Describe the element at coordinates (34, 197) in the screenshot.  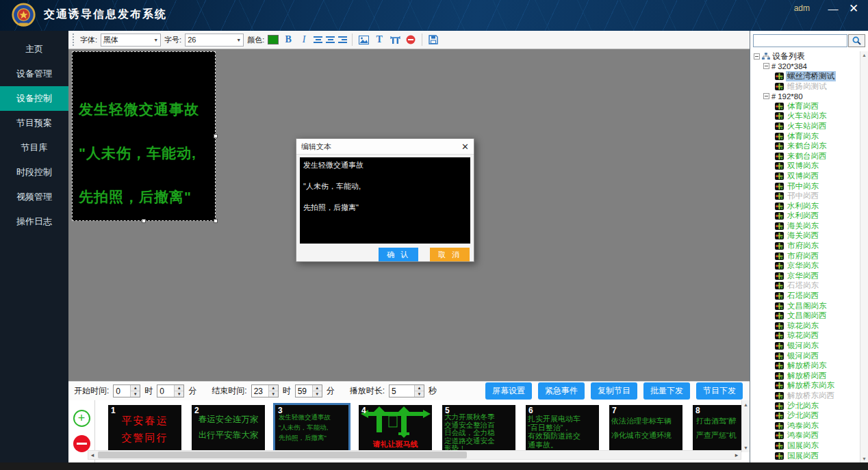
I see `sidebar-item: 视频管理` at that location.